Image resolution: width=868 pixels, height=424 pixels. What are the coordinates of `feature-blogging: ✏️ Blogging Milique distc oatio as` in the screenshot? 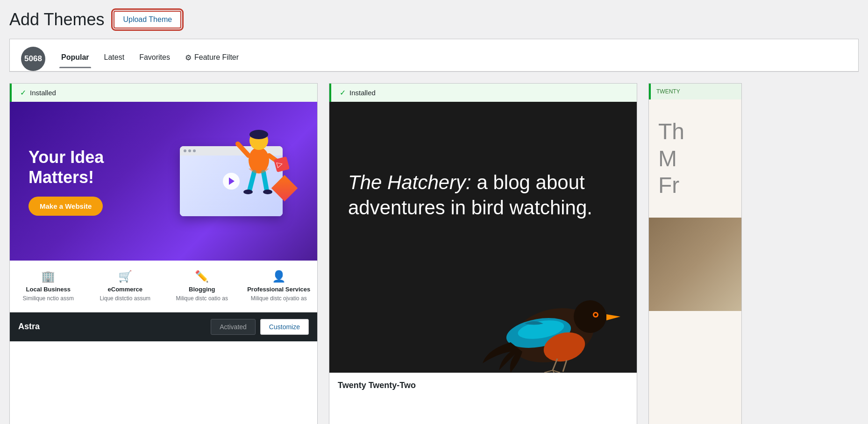 It's located at (202, 286).